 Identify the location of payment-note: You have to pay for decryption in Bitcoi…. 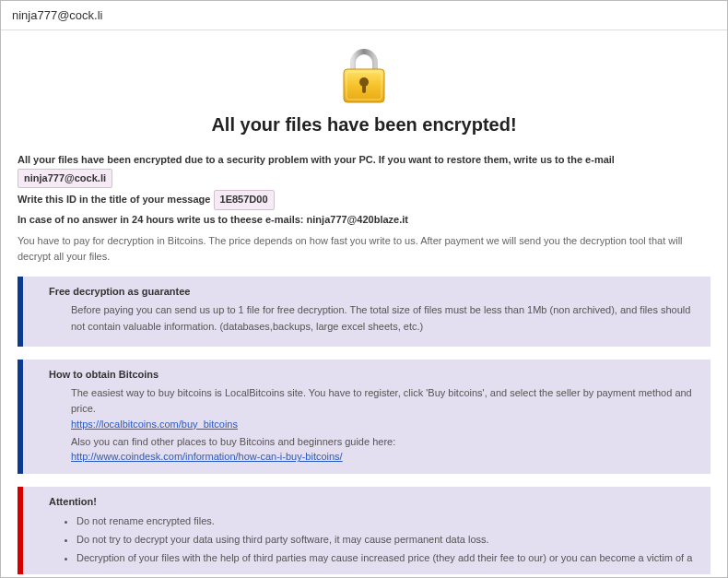
(364, 249).